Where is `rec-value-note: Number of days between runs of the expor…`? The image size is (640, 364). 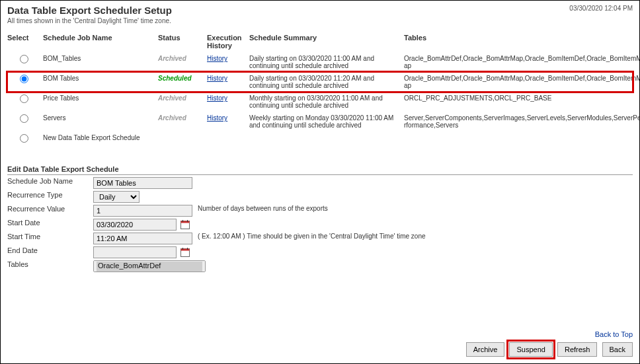
rec-value-note: Number of days between runs of the expor… is located at coordinates (263, 209).